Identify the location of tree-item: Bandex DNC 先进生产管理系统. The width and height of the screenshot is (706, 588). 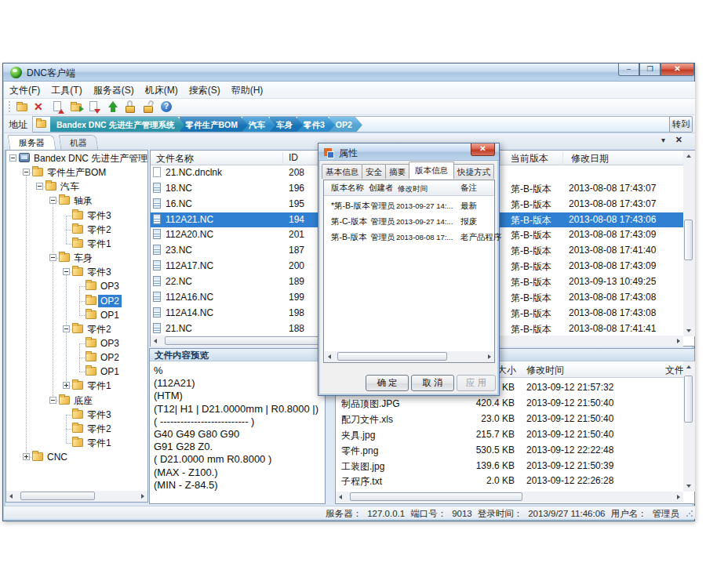
(77, 158).